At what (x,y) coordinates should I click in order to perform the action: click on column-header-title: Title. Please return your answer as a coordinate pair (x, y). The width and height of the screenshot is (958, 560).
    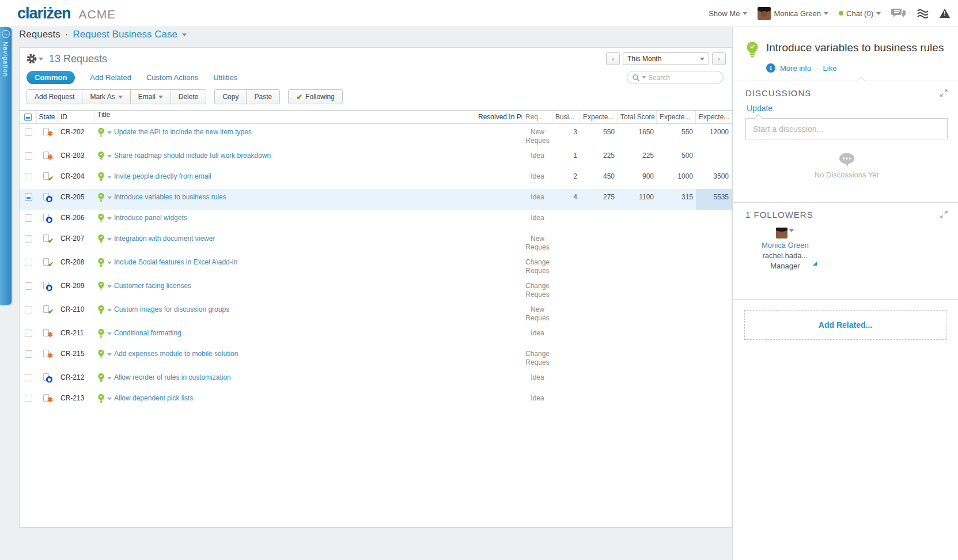
    Looking at the image, I should click on (285, 117).